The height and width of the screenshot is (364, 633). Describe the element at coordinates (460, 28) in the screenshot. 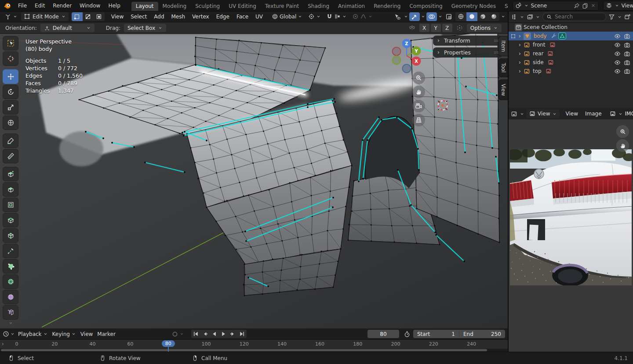

I see `falloff-sphere-icon` at that location.